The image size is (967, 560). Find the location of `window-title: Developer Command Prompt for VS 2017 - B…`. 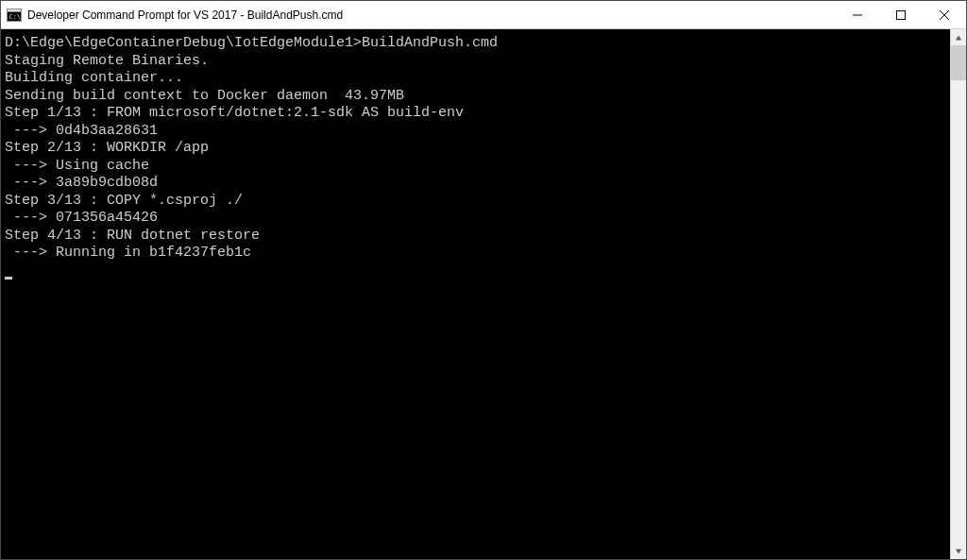

window-title: Developer Command Prompt for VS 2017 - B… is located at coordinates (432, 15).